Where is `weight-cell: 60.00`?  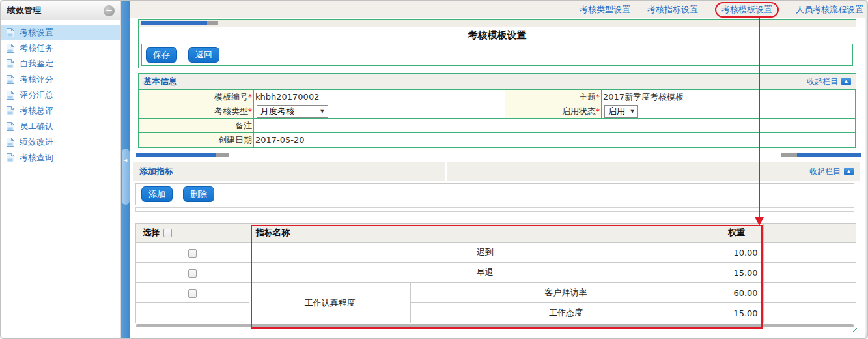
weight-cell: 60.00 is located at coordinates (742, 293).